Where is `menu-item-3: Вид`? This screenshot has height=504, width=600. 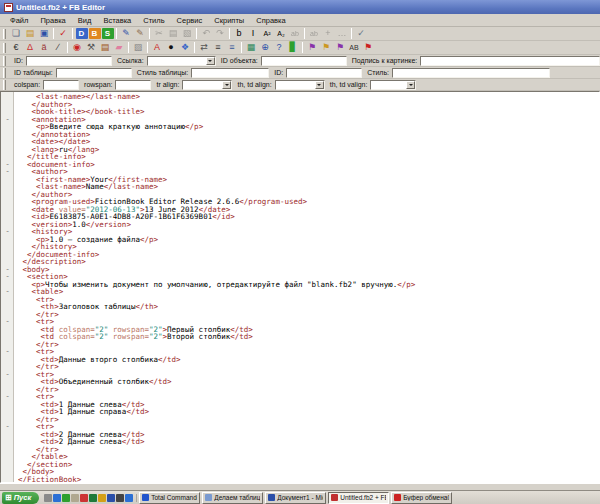
menu-item-3: Вид is located at coordinates (85, 20).